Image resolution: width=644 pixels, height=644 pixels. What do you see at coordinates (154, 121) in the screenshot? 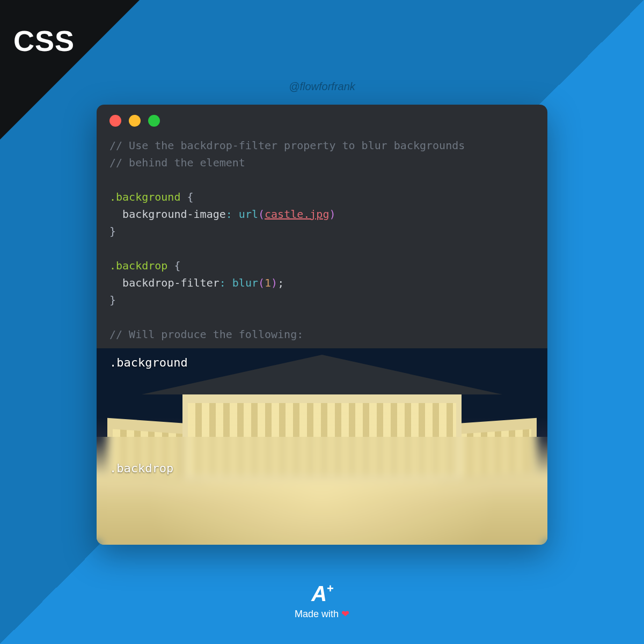
I see `maximize-icon` at bounding box center [154, 121].